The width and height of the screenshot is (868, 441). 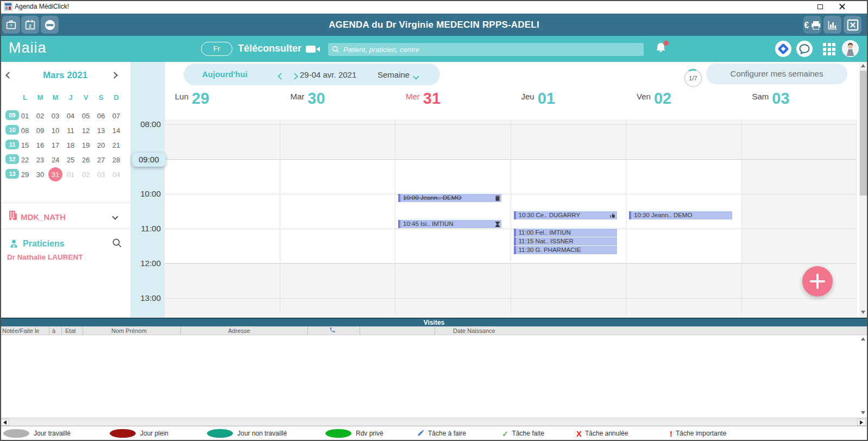 What do you see at coordinates (101, 130) in the screenshot?
I see `mini-calendar-day: 13` at bounding box center [101, 130].